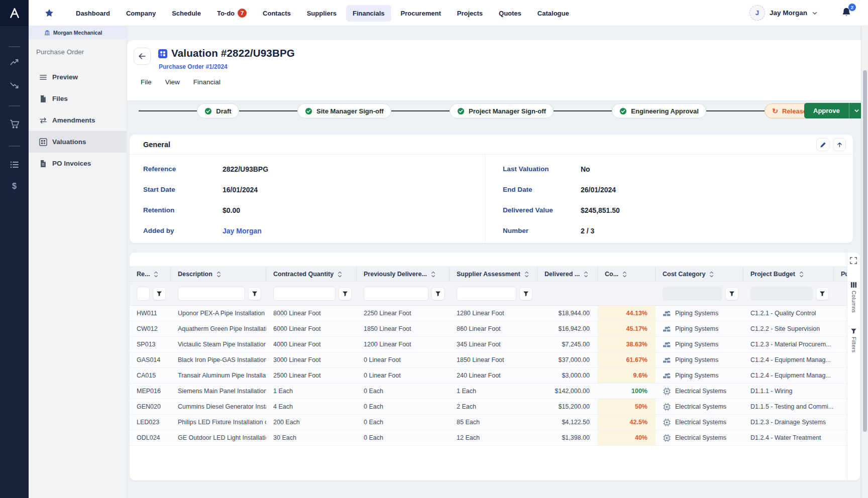  Describe the element at coordinates (421, 13) in the screenshot. I see `nav-item: Procurement` at that location.